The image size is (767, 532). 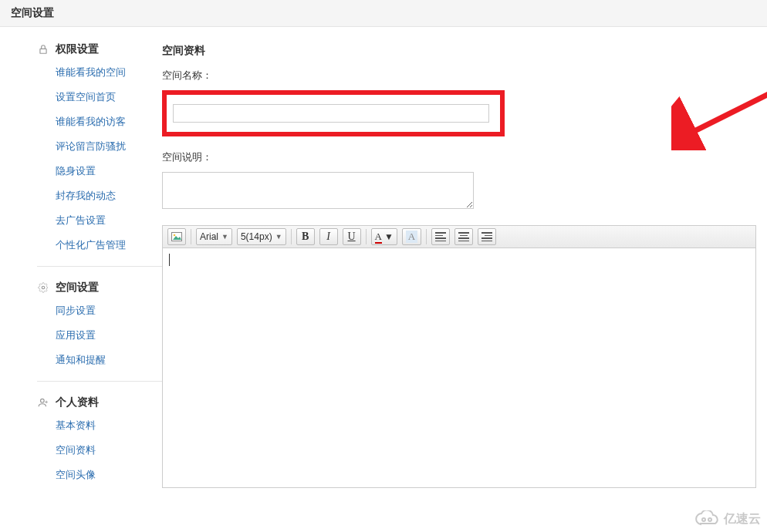 I want to click on align-center-icon, so click(x=464, y=237).